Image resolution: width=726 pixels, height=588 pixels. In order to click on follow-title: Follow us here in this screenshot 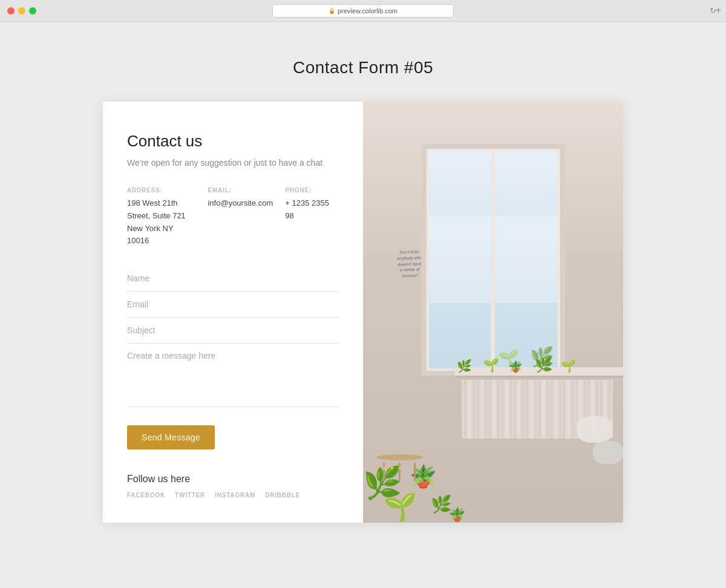, I will do `click(233, 479)`.